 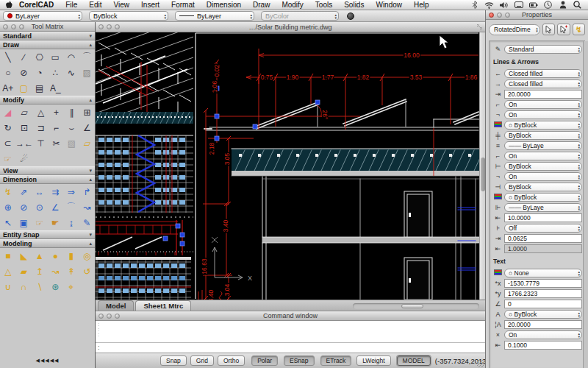 What do you see at coordinates (351, 16) in the screenshot?
I see `record-button` at bounding box center [351, 16].